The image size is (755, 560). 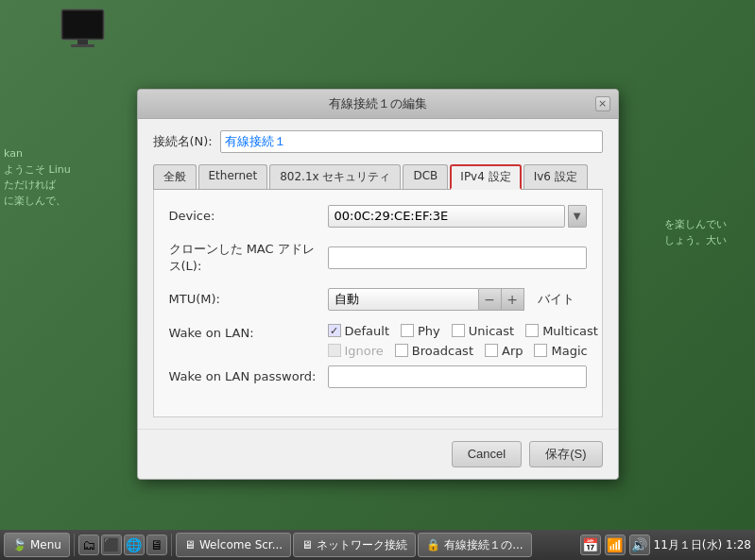 What do you see at coordinates (556, 299) in the screenshot?
I see `mtu-unit: バイト` at bounding box center [556, 299].